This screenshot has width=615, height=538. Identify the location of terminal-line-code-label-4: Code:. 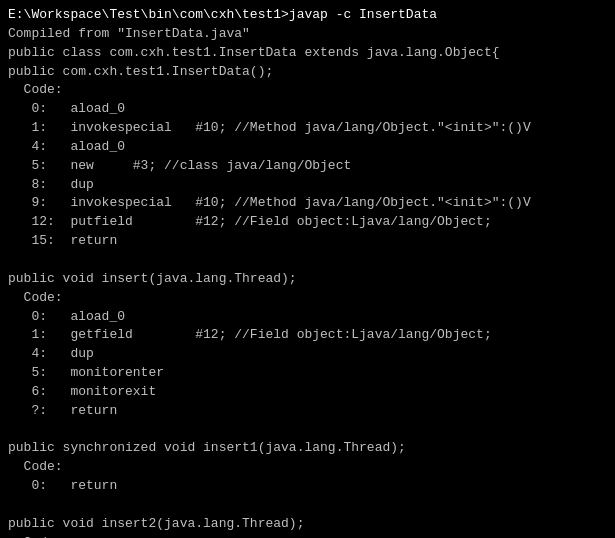
(308, 536).